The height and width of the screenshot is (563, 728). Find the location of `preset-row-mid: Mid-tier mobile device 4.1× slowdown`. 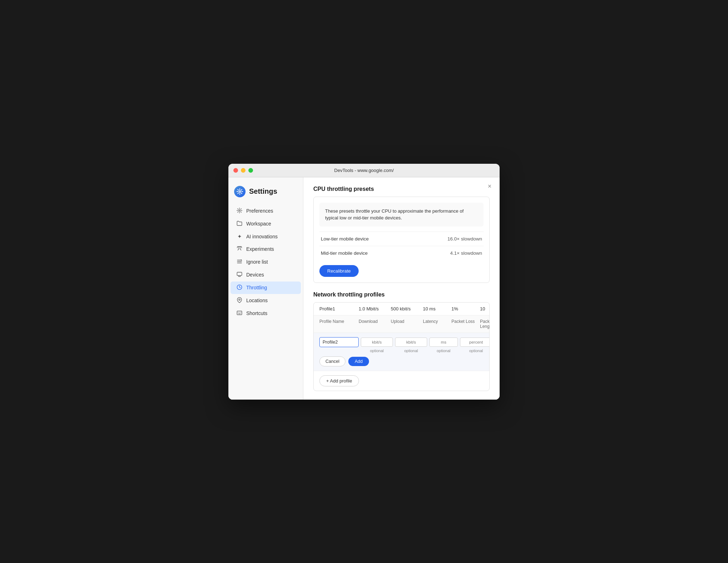

preset-row-mid: Mid-tier mobile device 4.1× slowdown is located at coordinates (401, 253).